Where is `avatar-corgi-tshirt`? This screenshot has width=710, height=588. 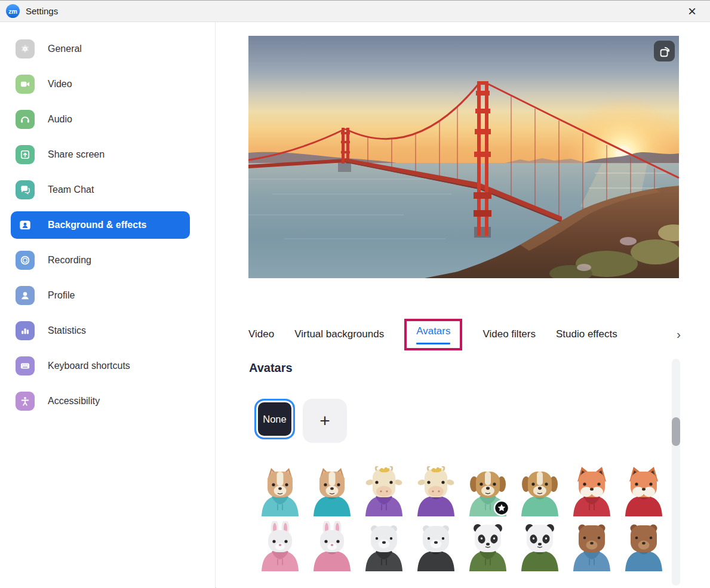 avatar-corgi-tshirt is located at coordinates (332, 491).